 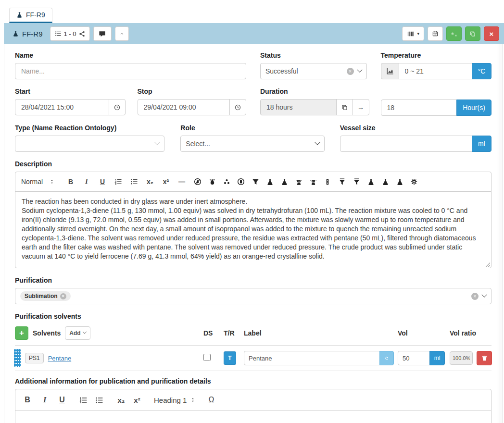 What do you see at coordinates (328, 182) in the screenshot?
I see `cartridge-icon-button` at bounding box center [328, 182].